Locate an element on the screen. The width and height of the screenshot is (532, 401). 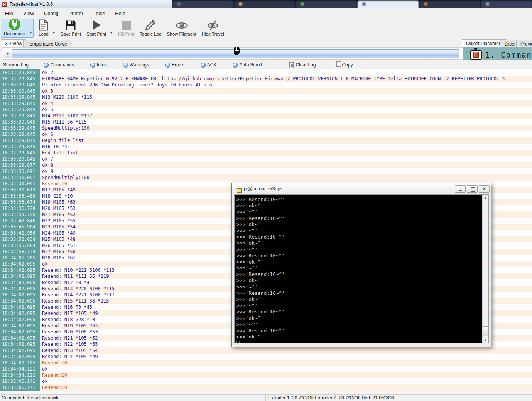
disconnect-dropdown-arrow-icon: ▾ is located at coordinates (31, 28).